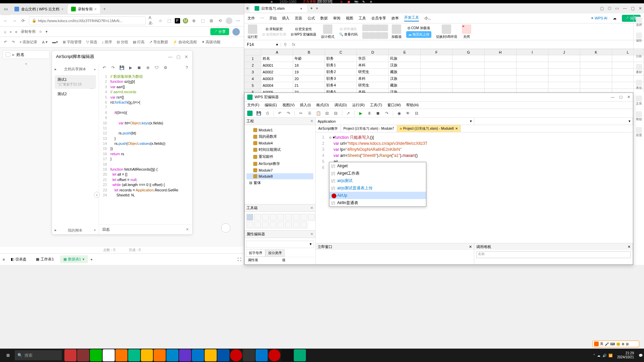 This screenshot has height=362, width=644. Describe the element at coordinates (96, 9) in the screenshot. I see `close-icon: ×` at that location.